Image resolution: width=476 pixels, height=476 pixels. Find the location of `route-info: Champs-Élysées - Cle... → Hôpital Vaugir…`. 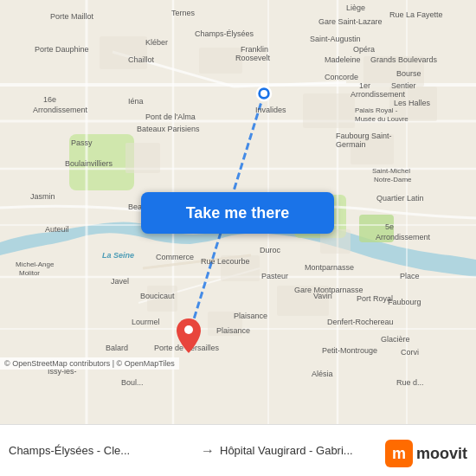

route-info: Champs-Élysées - Cle... → Hôpital Vaugir… is located at coordinates (208, 451).